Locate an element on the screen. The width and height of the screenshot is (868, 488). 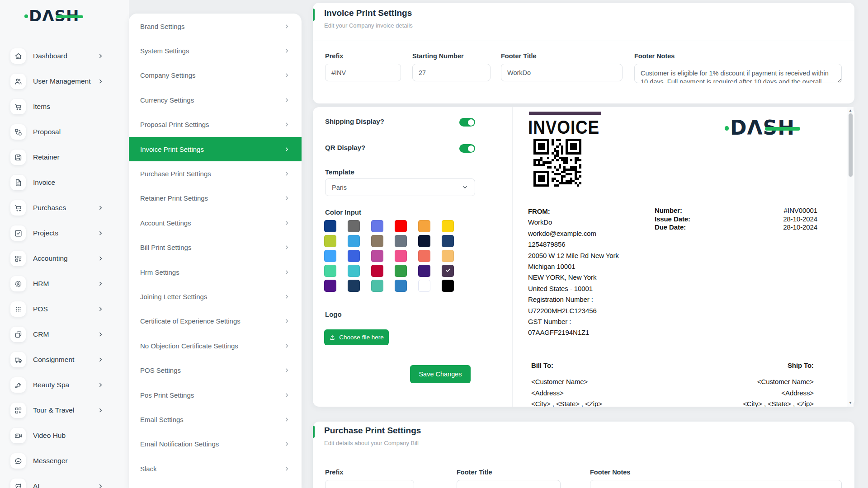
sidebar-item-crm: CRM is located at coordinates (64, 334).